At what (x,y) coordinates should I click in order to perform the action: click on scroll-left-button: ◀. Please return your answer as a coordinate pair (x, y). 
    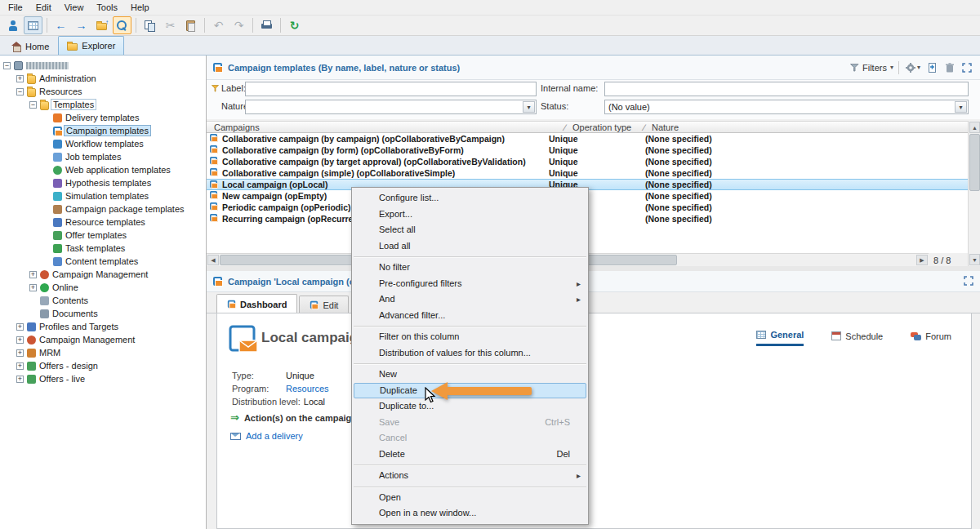
    Looking at the image, I should click on (213, 260).